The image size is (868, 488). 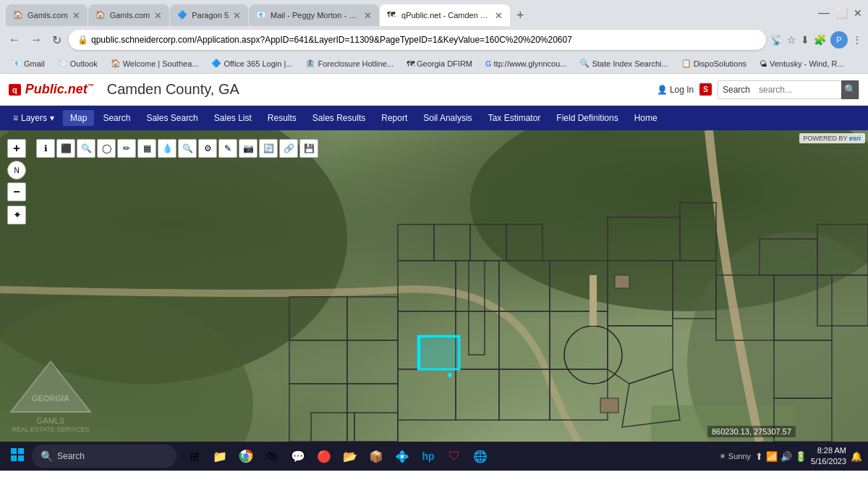 What do you see at coordinates (791, 40) in the screenshot?
I see `bookmark-star-icon: ☆` at bounding box center [791, 40].